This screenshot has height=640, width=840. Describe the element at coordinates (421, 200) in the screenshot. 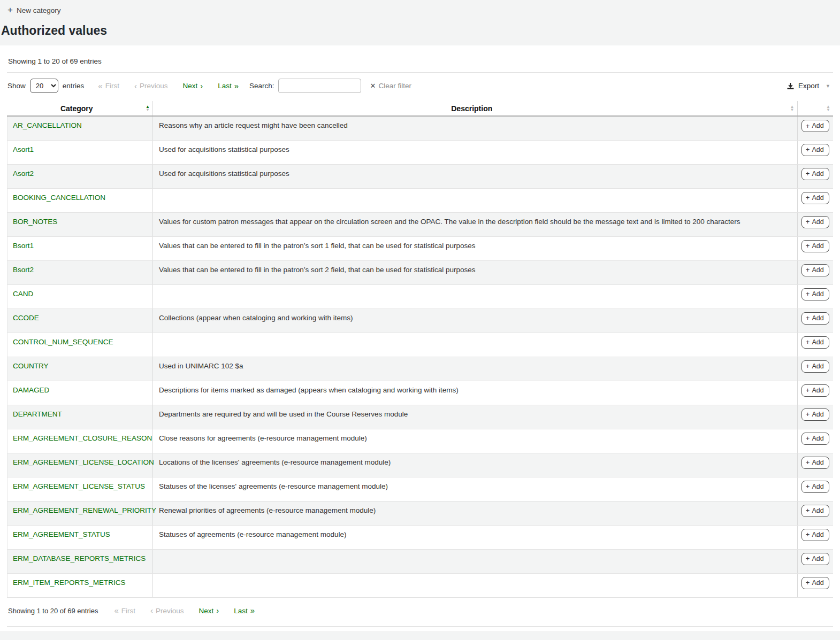

I see `table-row: BOOKING_CANCELLATION + Add` at that location.